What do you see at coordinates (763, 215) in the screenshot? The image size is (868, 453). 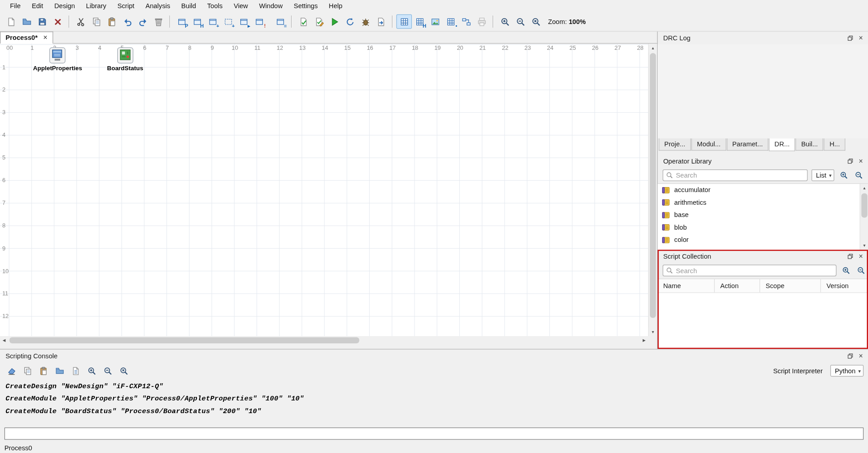 I see `list-item-base: base` at bounding box center [763, 215].